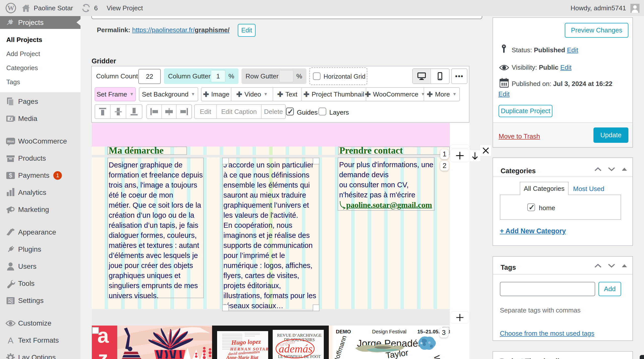 Image resolution: width=644 pixels, height=359 pixels. I want to click on svg-text: Hugo lopez, so click(246, 342).